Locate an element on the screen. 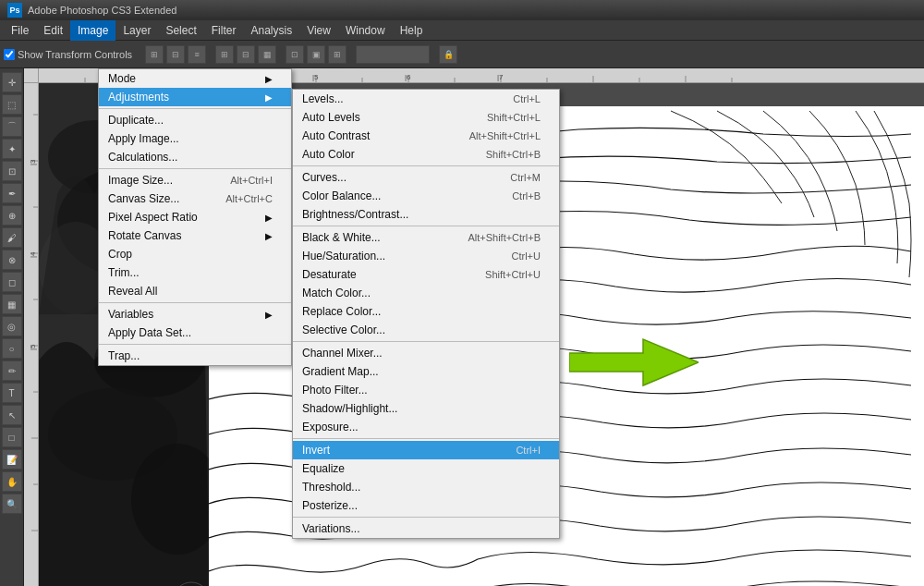  adj-threshold: Threshold... is located at coordinates (426, 487).